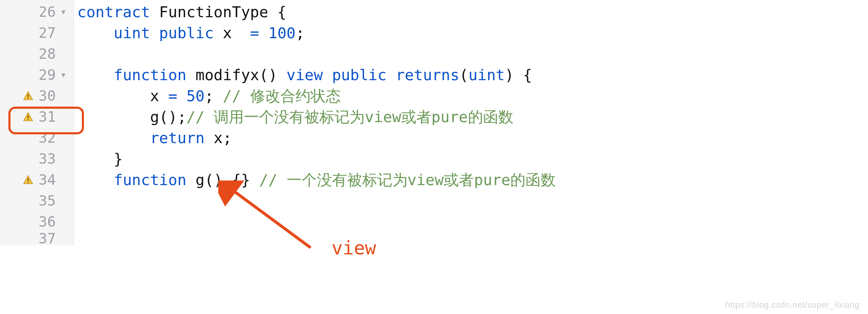 The width and height of the screenshot is (868, 314). I want to click on code-text: g() {}, so click(222, 180).